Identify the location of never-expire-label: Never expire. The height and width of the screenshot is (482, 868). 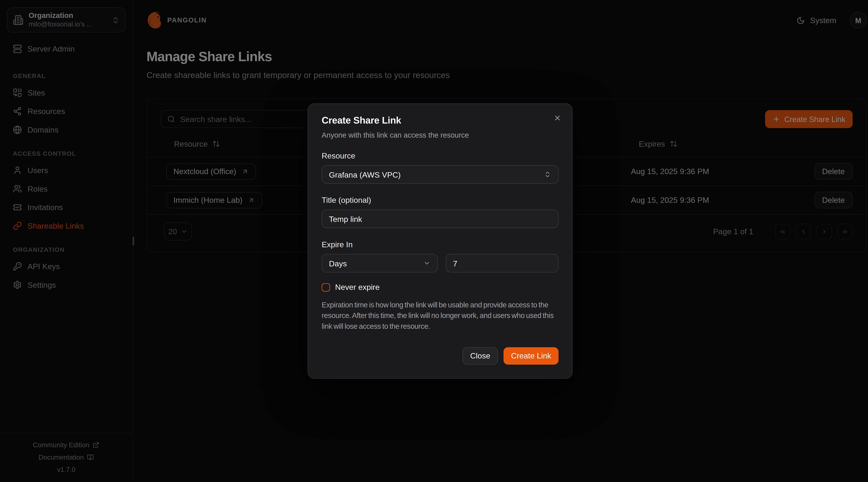
(357, 287).